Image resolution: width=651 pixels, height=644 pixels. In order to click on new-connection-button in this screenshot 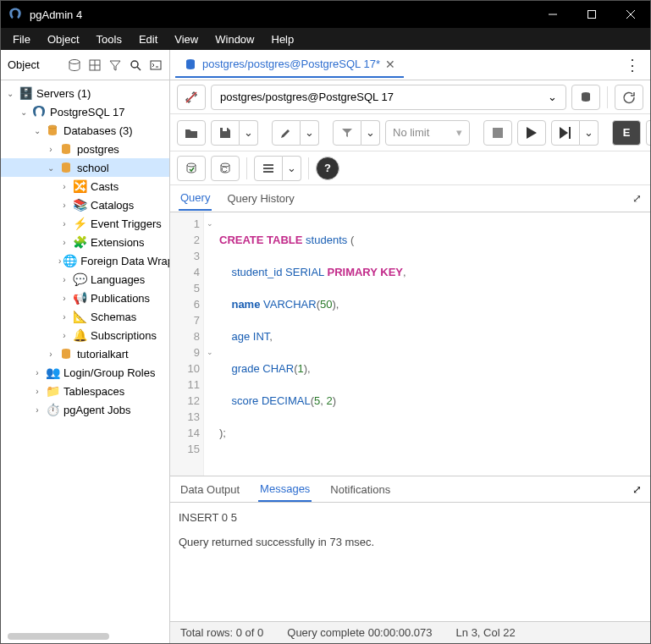, I will do `click(586, 97)`.